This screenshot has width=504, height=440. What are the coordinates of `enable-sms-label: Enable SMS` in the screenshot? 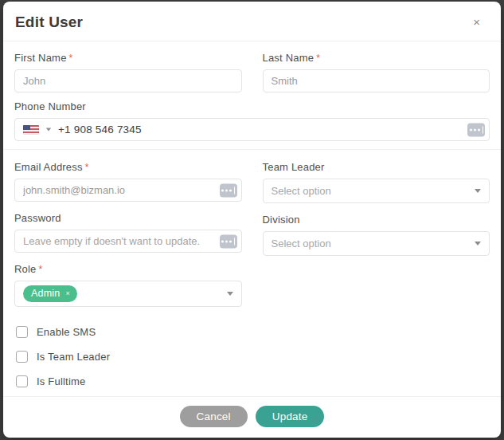 It's located at (66, 332).